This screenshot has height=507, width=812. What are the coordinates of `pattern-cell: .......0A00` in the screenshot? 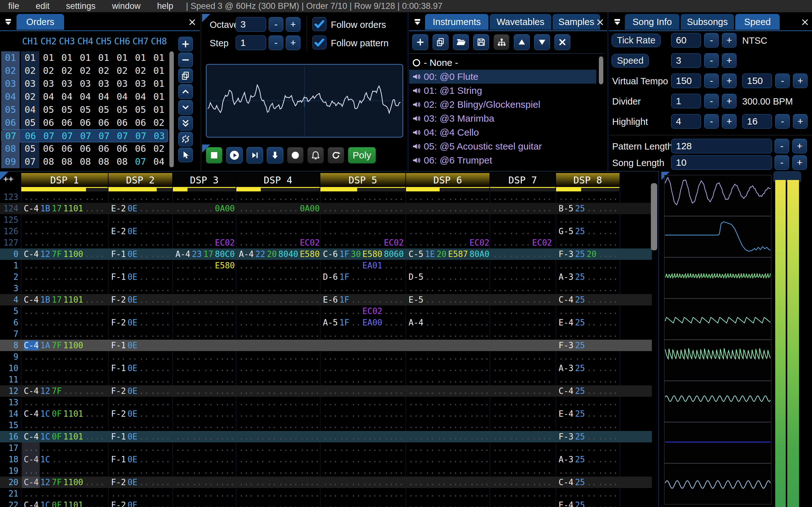 It's located at (206, 209).